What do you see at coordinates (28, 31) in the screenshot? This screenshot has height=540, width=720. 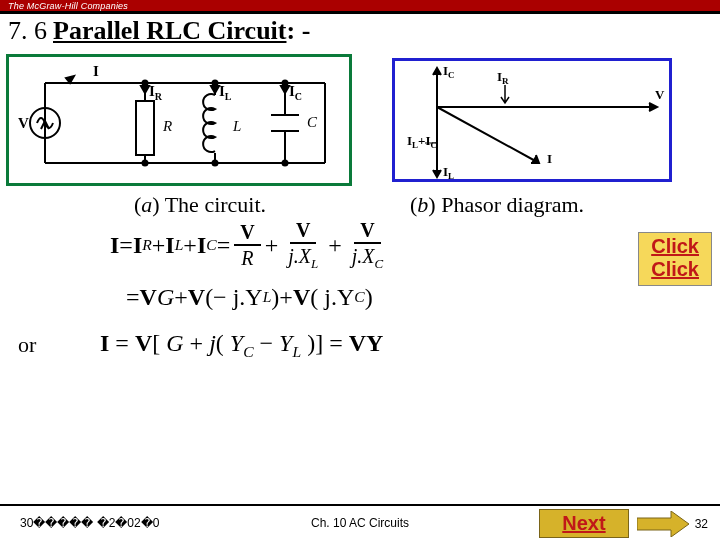 I see `section-number: 7. 6` at bounding box center [28, 31].